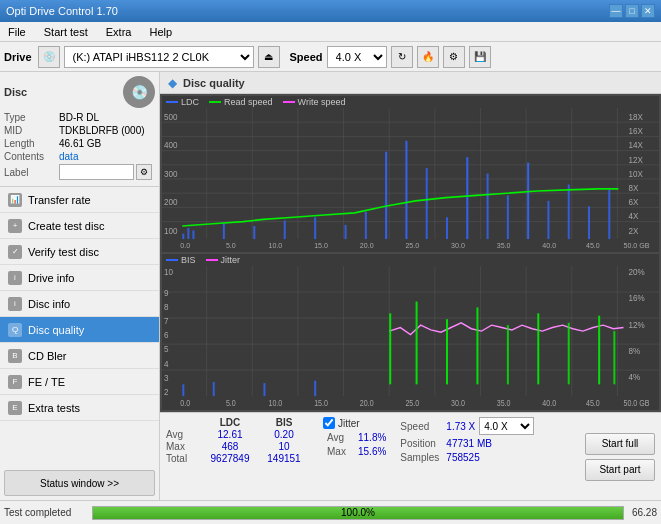 The image size is (661, 524). Describe the element at coordinates (637, 298) in the screenshot. I see `svg-text: 16%` at that location.